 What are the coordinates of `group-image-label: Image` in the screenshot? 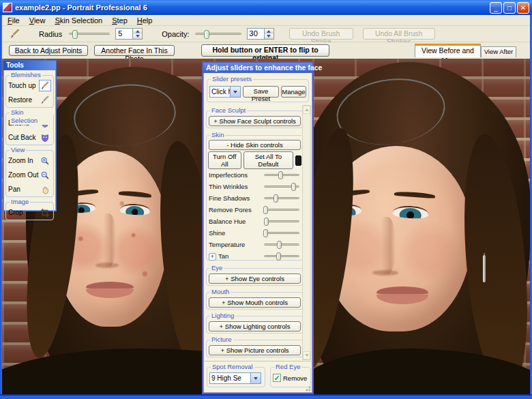 It's located at (20, 202).